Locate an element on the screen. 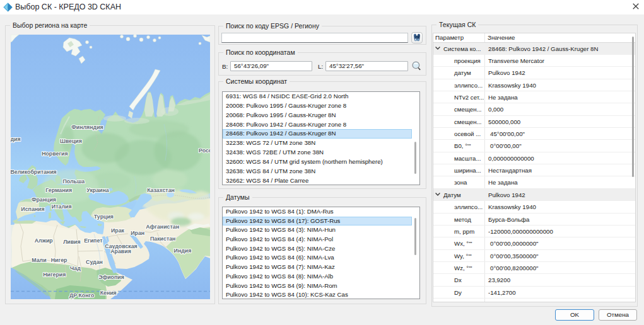  svg-text: Турция is located at coordinates (103, 217).